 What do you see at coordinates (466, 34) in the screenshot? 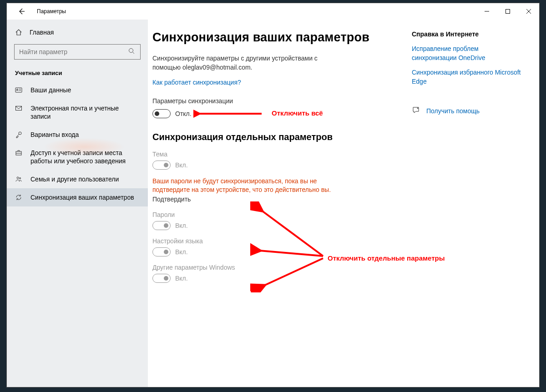
I see `help-heading: Справка в Интернете` at bounding box center [466, 34].